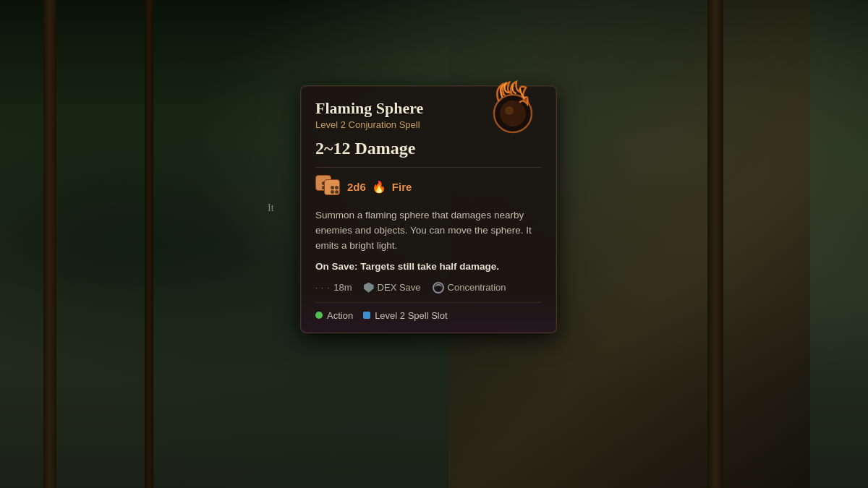 The image size is (868, 488). What do you see at coordinates (402, 187) in the screenshot?
I see `damage-type: Fire` at bounding box center [402, 187].